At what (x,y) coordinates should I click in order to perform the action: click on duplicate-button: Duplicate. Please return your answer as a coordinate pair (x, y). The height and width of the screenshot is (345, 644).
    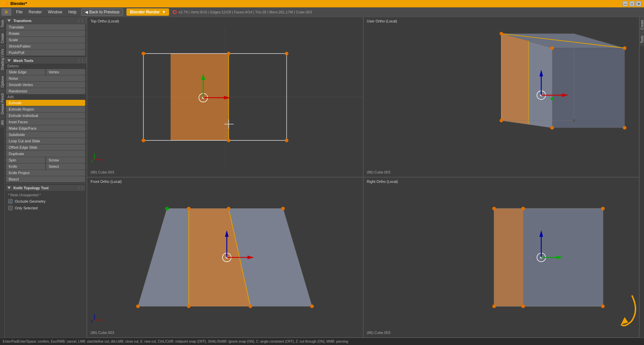
    Looking at the image, I should click on (46, 154).